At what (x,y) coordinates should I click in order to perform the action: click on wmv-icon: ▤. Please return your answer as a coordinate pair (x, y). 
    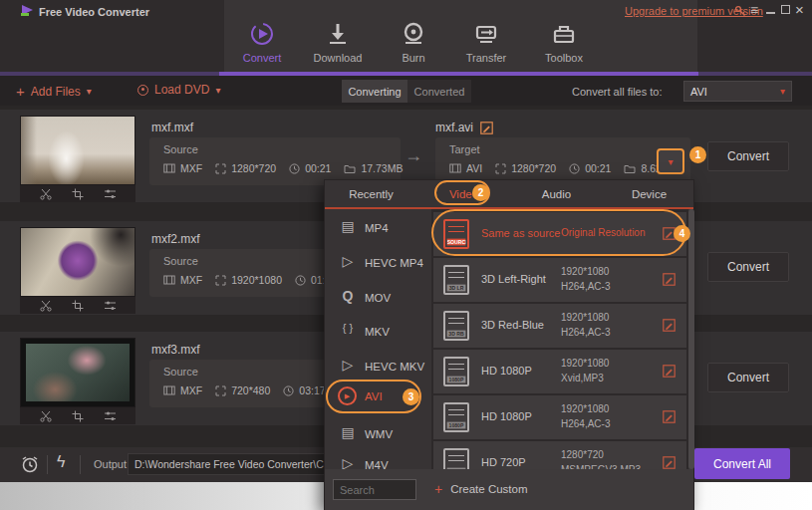
    Looking at the image, I should click on (348, 432).